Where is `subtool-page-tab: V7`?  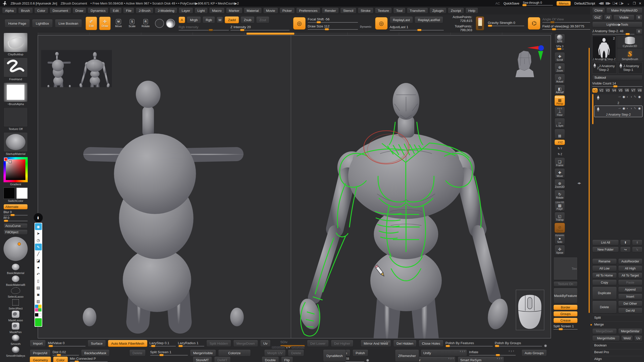
subtool-page-tab: V7 is located at coordinates (633, 90).